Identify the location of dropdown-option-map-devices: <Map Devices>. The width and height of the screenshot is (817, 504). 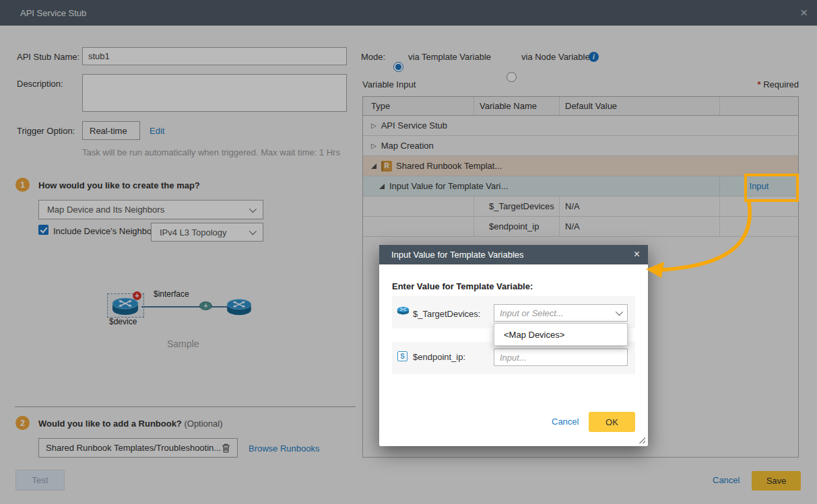
(560, 334).